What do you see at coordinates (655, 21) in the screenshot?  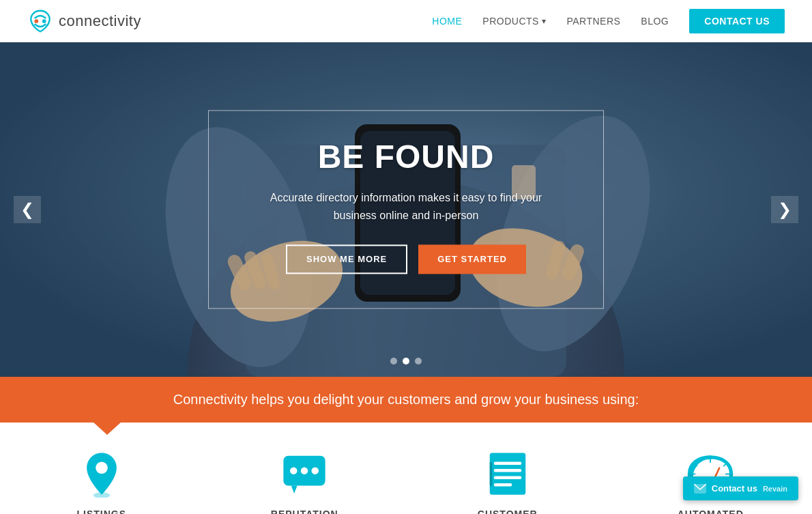 I see `nav-blog: BLOG` at bounding box center [655, 21].